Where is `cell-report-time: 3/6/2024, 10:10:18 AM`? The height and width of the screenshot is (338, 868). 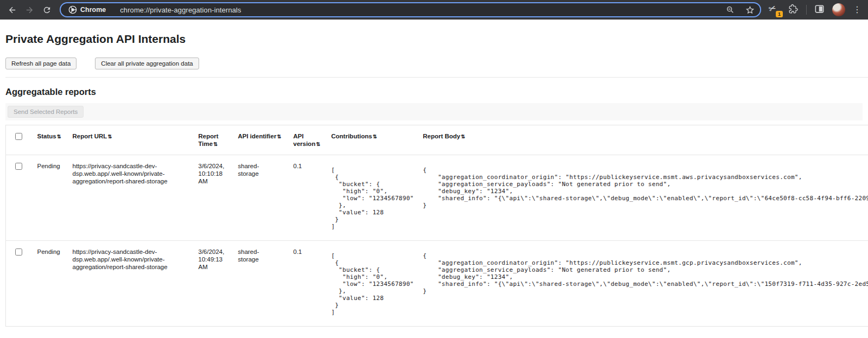
cell-report-time: 3/6/2024, 10:10:18 AM is located at coordinates (213, 198).